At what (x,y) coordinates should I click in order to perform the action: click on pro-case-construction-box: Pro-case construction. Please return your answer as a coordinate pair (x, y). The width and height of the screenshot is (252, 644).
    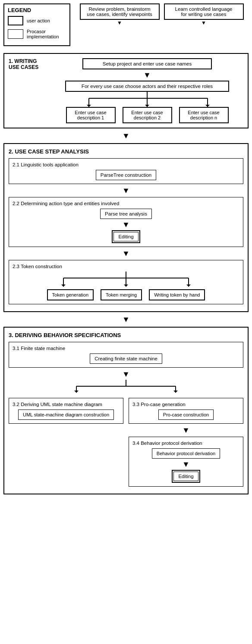
    Looking at the image, I should click on (186, 415).